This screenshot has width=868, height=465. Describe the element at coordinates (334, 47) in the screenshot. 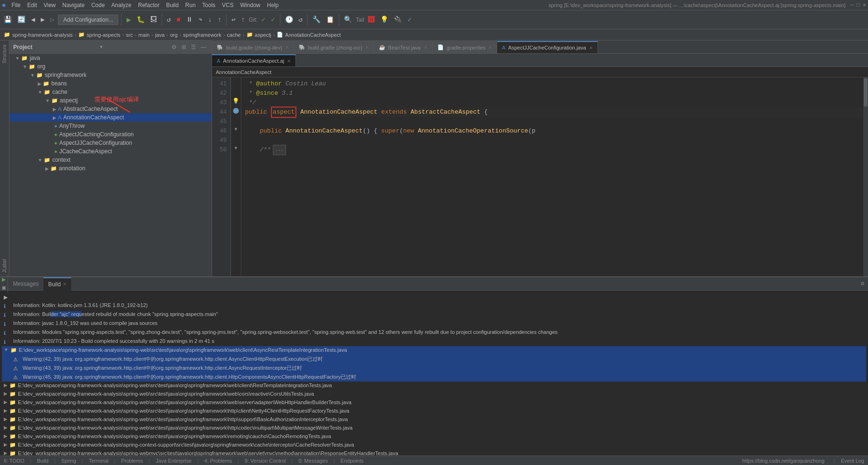

I see `tab-build-gradle-ioc: 🐘 build.gradle (zhong-ioc) ✕` at that location.